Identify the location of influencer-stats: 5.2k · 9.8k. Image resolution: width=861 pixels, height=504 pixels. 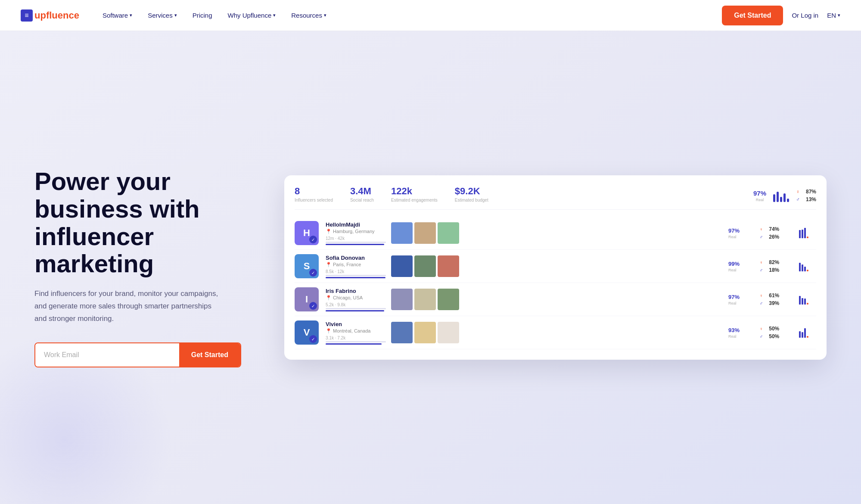
(356, 305).